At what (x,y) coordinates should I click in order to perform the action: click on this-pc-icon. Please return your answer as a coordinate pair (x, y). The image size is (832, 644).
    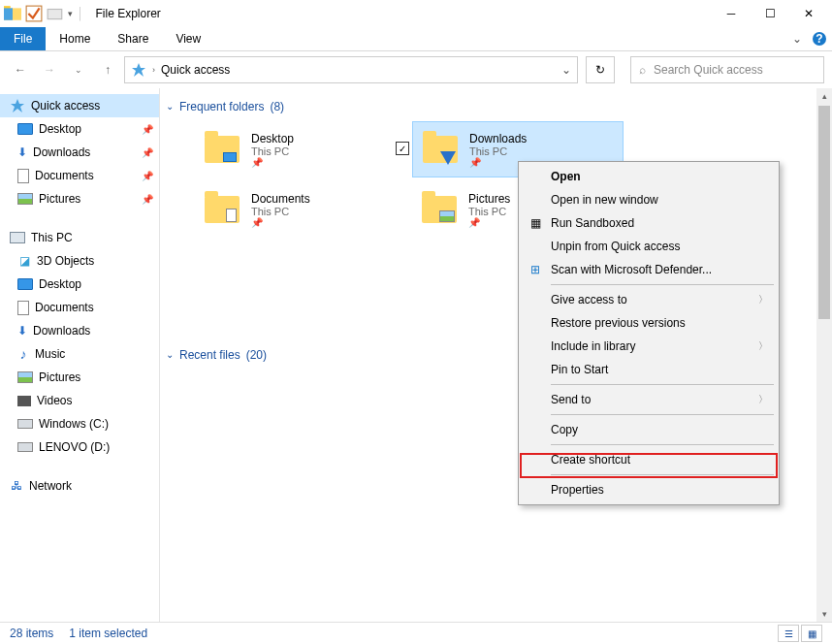
    Looking at the image, I should click on (17, 238).